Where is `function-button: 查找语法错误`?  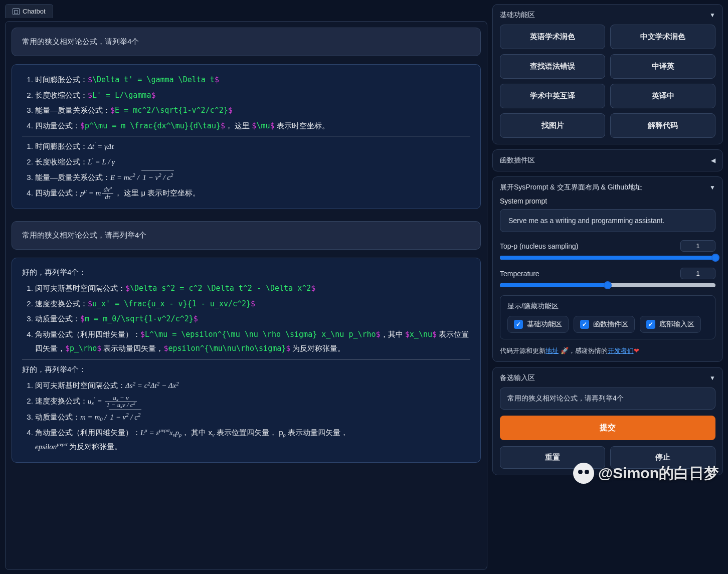
function-button: 查找语法错误 is located at coordinates (553, 66).